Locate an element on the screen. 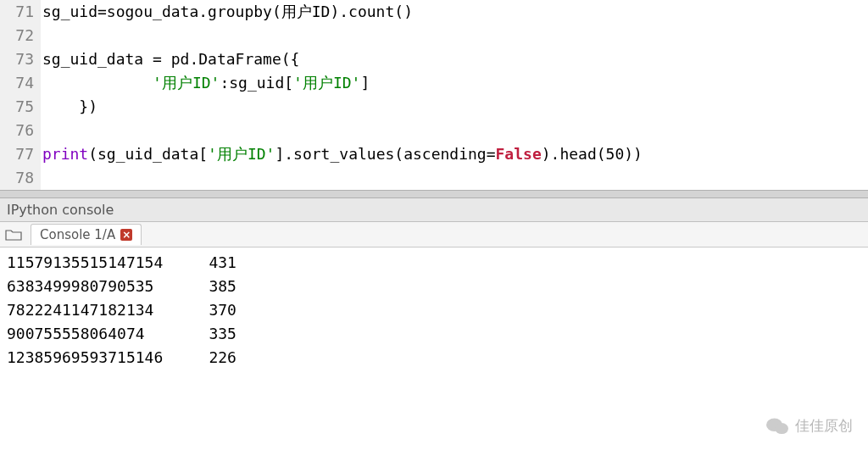 The height and width of the screenshot is (456, 868). line-number: 73 is located at coordinates (20, 59).